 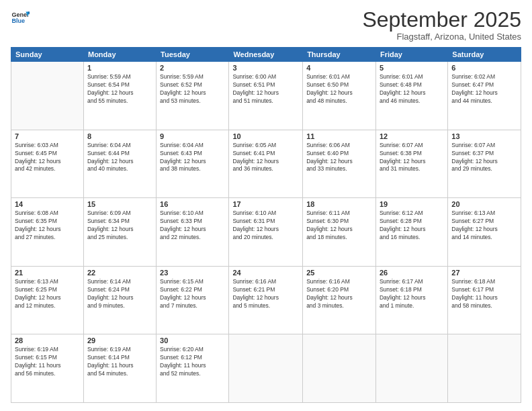 What do you see at coordinates (412, 136) in the screenshot?
I see `day-number: 12` at bounding box center [412, 136].